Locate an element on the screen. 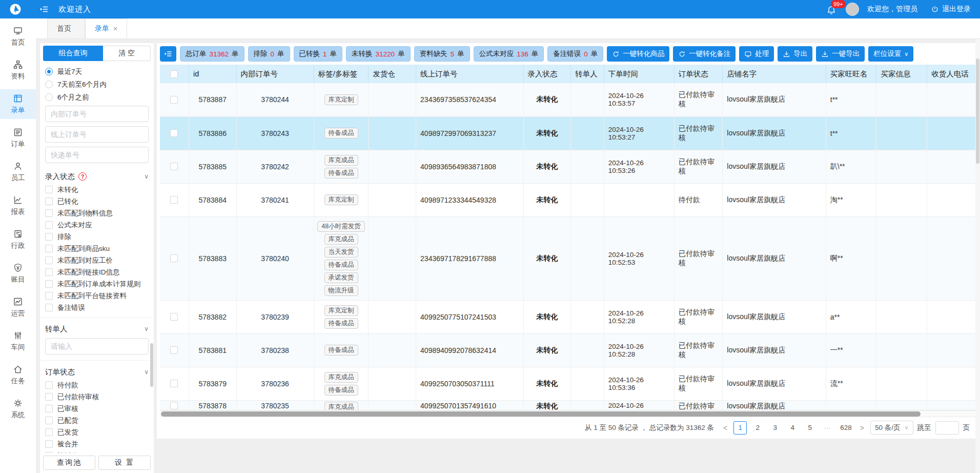  transfer-person-input is located at coordinates (97, 346).